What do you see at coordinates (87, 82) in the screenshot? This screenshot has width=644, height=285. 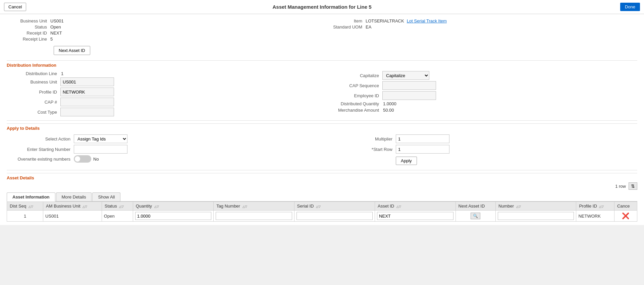 I see `dist-bu-input` at bounding box center [87, 82].